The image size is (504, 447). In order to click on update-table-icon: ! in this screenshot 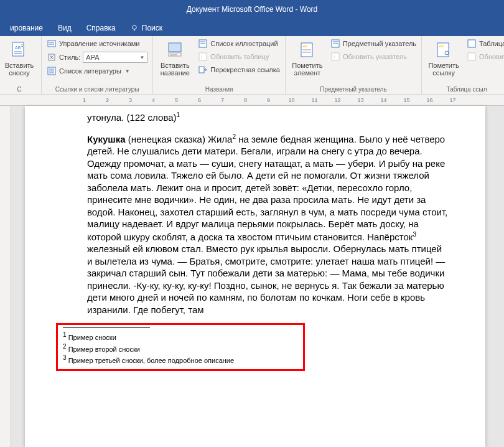, I will do `click(203, 57)`.